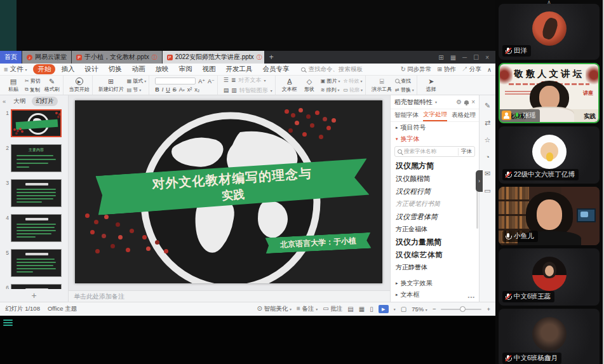  I want to click on participant-tile-zhangyao: 敬敷人文讲坛 讲座 文化教材 实践 张瑶, so click(549, 93).